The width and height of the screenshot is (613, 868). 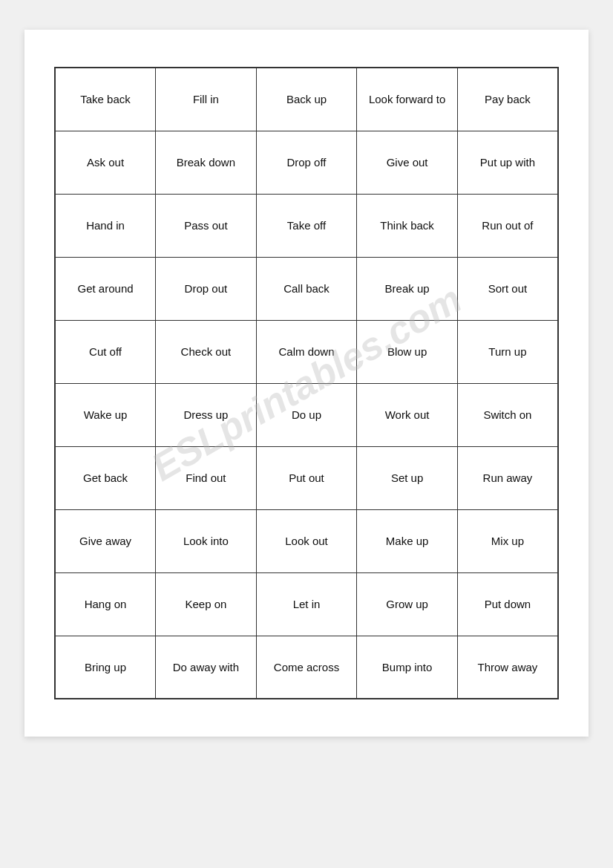 What do you see at coordinates (306, 162) in the screenshot?
I see `table-row: Ask outBreak downDrop offGive outPut up …` at bounding box center [306, 162].